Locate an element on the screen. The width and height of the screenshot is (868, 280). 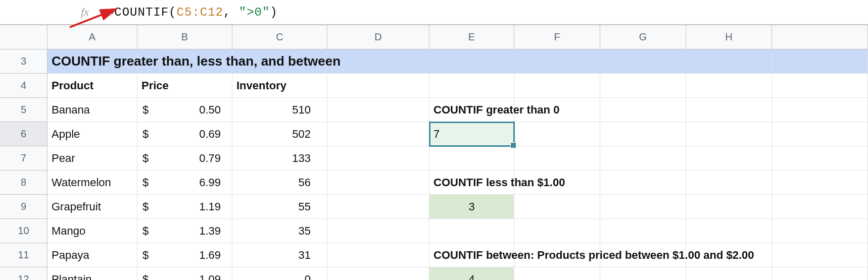
cell-end8 is located at coordinates (820, 183).